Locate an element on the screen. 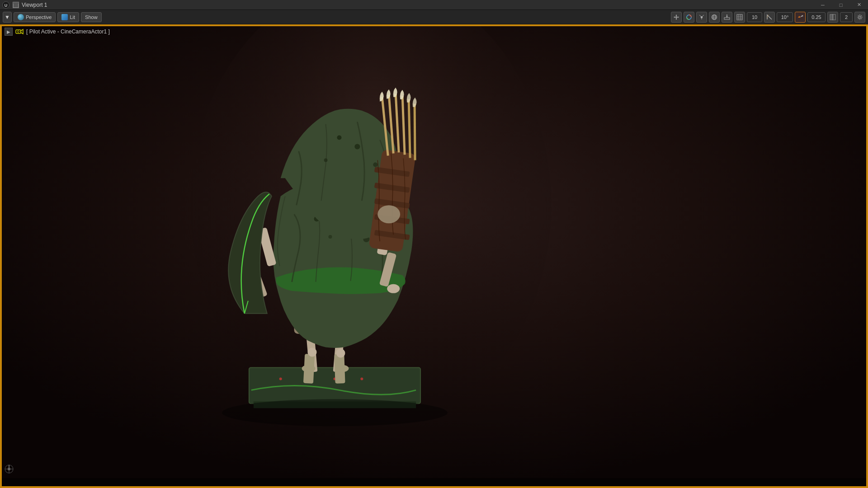  perspective-label: Perspective is located at coordinates (39, 17).